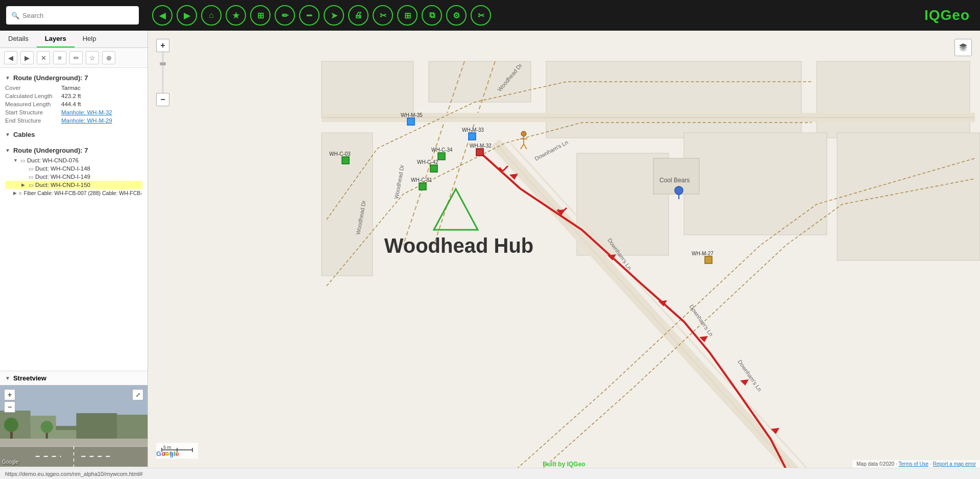 The image size is (980, 479). What do you see at coordinates (260, 15) in the screenshot?
I see `layers-button: ⊞` at bounding box center [260, 15].